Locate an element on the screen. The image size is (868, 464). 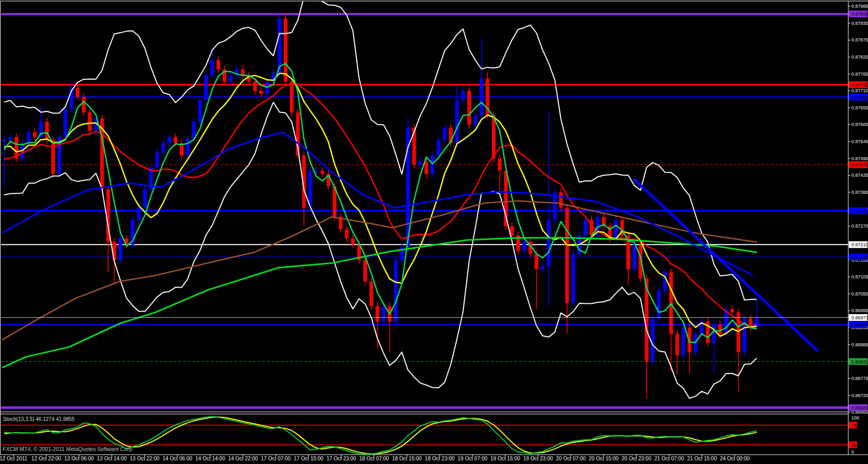
time-tick-label: 14 Oct 14:00 is located at coordinates (211, 458).